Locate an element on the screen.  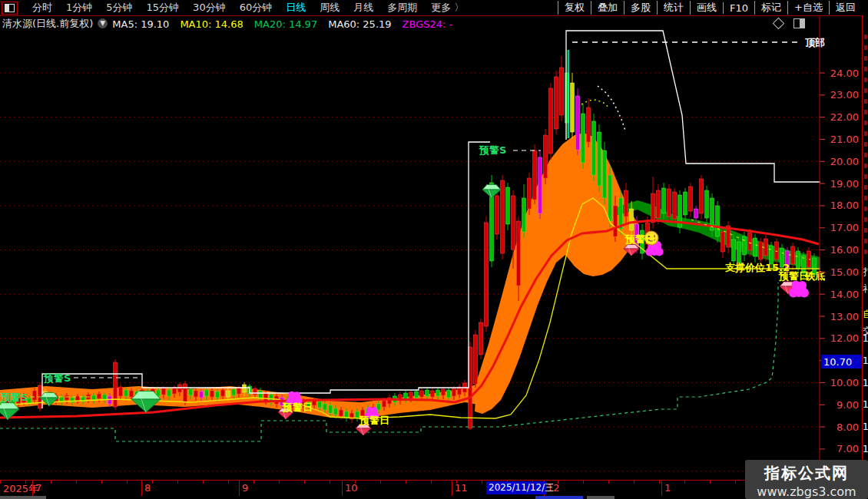
year-label: 2025年 is located at coordinates (21, 489).